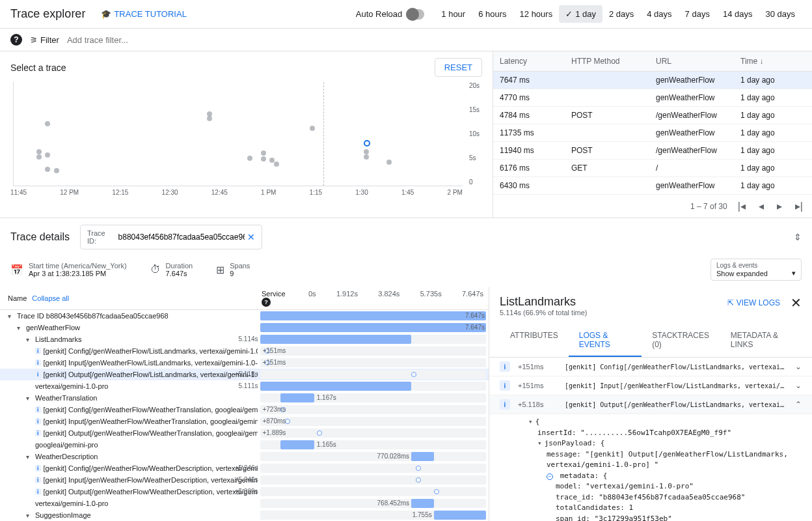  Describe the element at coordinates (798, 404) in the screenshot. I see `chevron-up-icon: ⌃` at that location.